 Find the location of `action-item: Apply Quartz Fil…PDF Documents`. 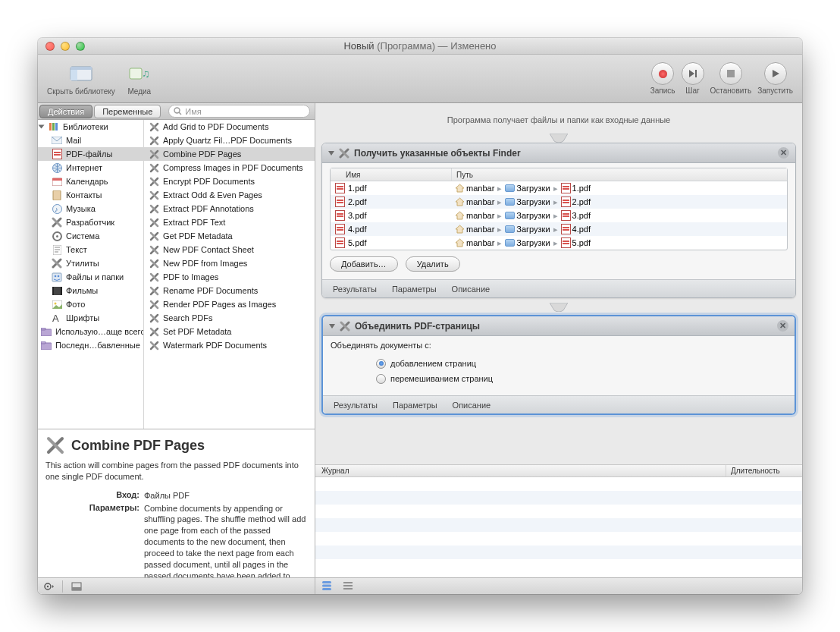

action-item: Apply Quartz Fil…PDF Documents is located at coordinates (229, 140).